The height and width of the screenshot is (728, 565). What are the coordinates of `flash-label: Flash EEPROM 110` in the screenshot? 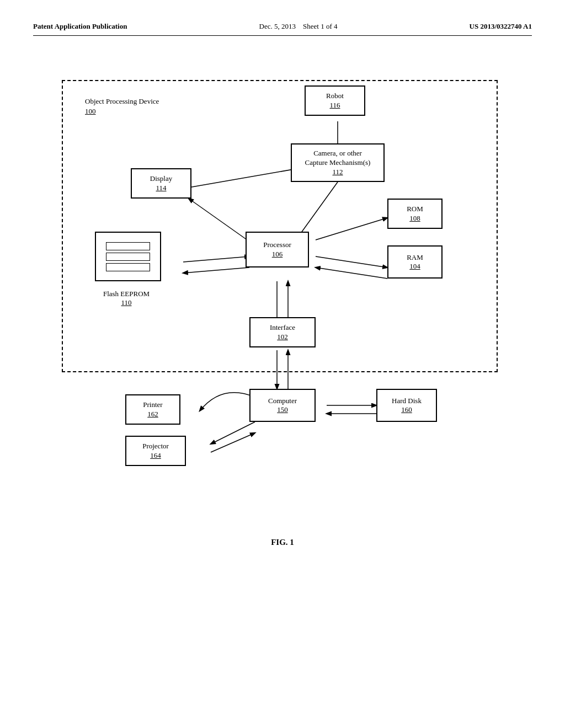 It's located at (126, 298).